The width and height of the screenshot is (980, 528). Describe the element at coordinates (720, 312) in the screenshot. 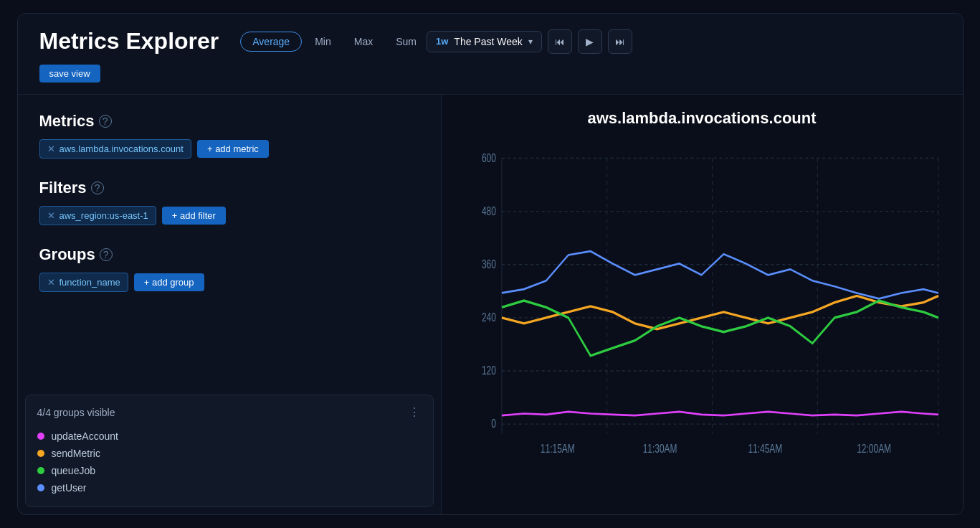

I see `chart-line-orange` at that location.